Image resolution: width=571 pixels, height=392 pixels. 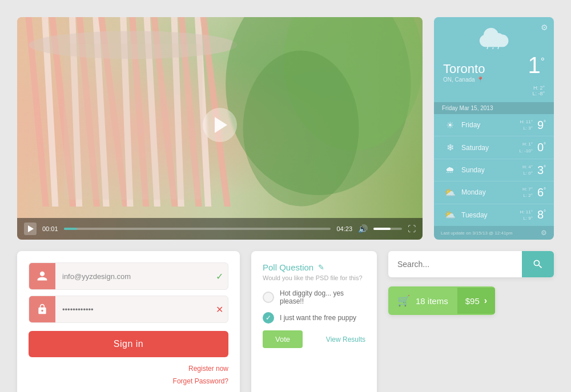 What do you see at coordinates (455, 264) in the screenshot?
I see `search-input` at bounding box center [455, 264].